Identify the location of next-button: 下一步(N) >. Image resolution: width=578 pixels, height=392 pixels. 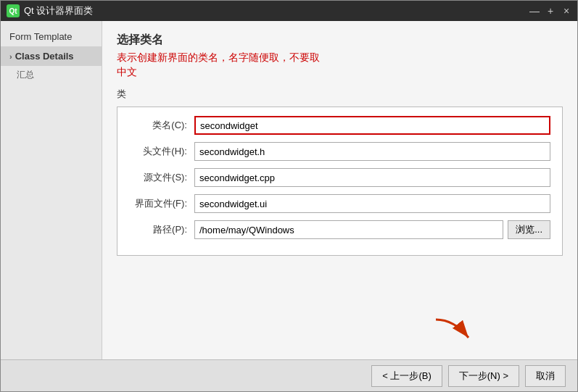
(484, 376).